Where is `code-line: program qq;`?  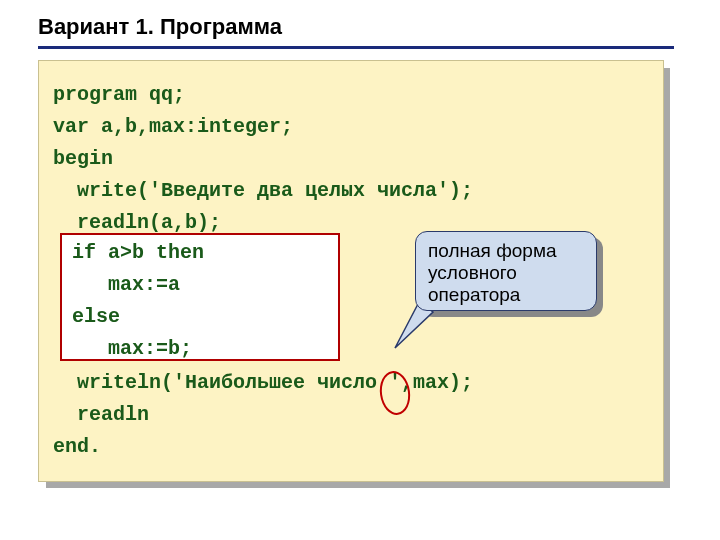
code-line: program qq; is located at coordinates (119, 94).